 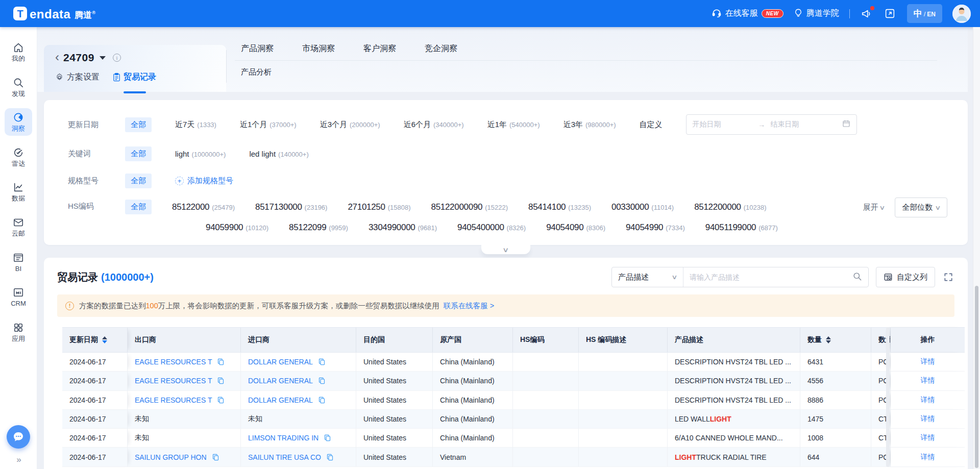 What do you see at coordinates (559, 207) in the screenshot?
I see `hs-code-option: 85414100(13235)` at bounding box center [559, 207].